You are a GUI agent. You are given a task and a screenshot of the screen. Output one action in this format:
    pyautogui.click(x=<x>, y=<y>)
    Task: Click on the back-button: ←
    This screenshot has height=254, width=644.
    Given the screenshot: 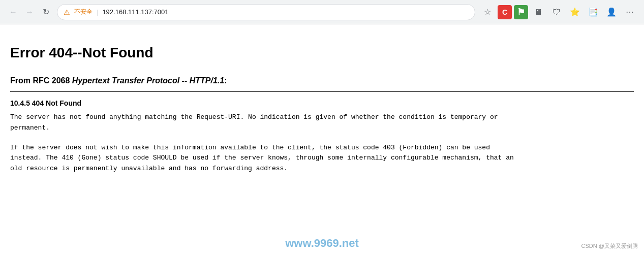 What is the action you would take?
    pyautogui.click(x=13, y=12)
    